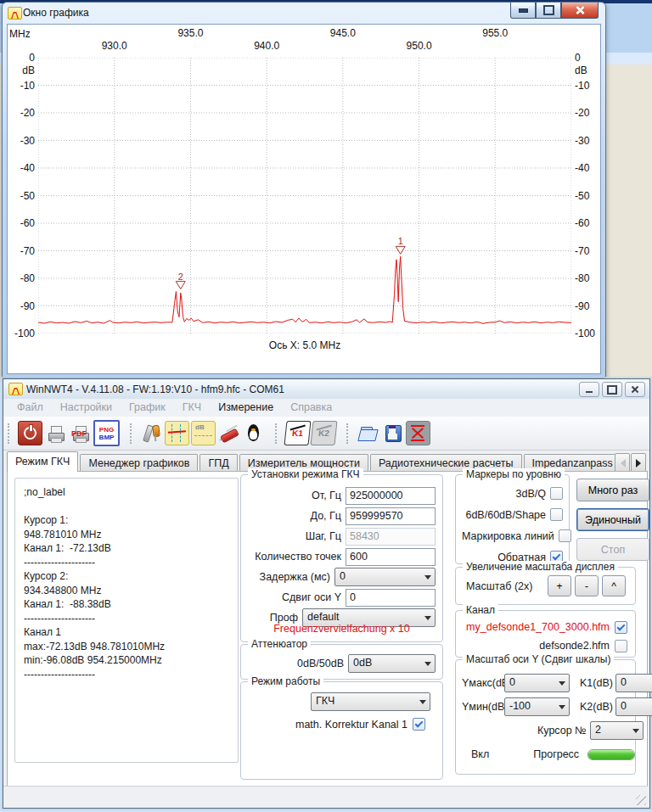 Image resolution: width=652 pixels, height=812 pixels. I want to click on y-tick-label: -60, so click(22, 223).